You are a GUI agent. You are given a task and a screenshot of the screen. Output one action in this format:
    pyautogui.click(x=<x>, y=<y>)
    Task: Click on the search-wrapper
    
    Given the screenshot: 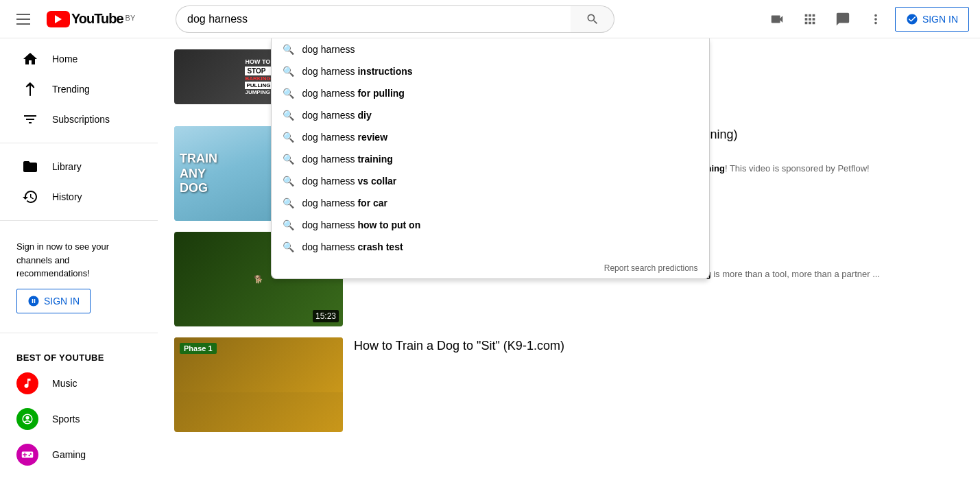 What is the action you would take?
    pyautogui.click(x=395, y=19)
    